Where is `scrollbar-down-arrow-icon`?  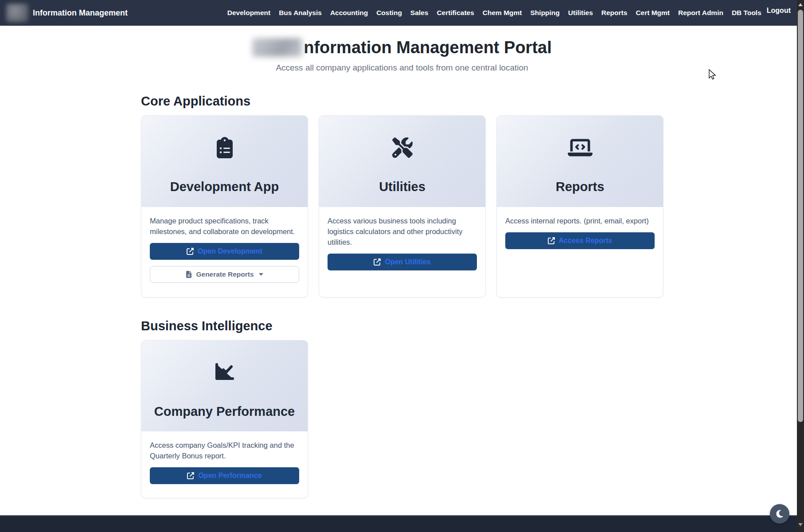 scrollbar-down-arrow-icon is located at coordinates (800, 525).